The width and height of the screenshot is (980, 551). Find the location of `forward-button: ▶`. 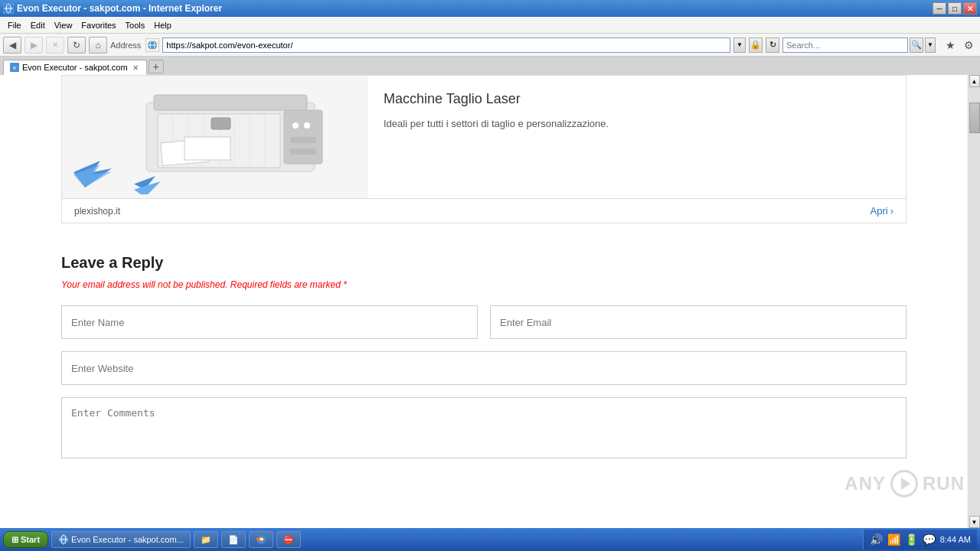

forward-button: ▶ is located at coordinates (34, 45).